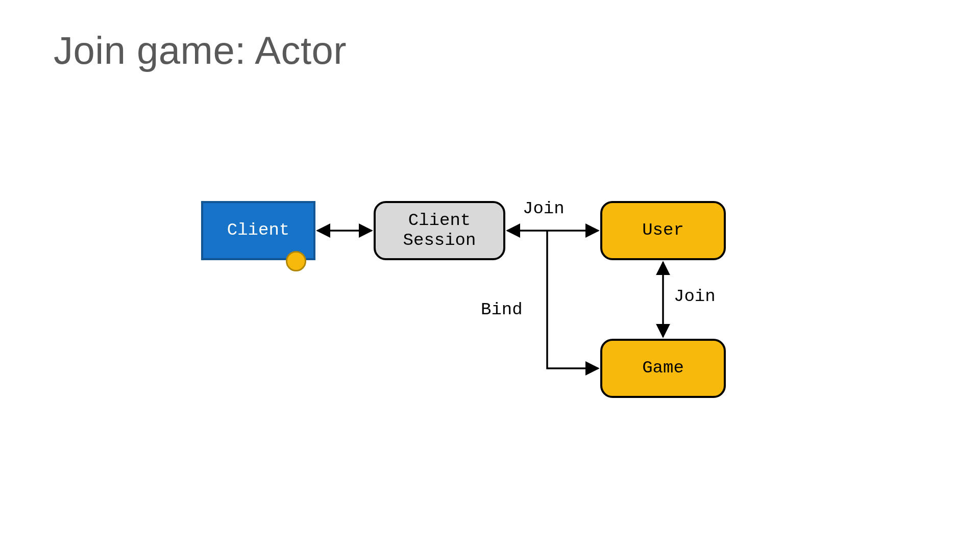 Image resolution: width=980 pixels, height=551 pixels. What do you see at coordinates (200, 50) in the screenshot?
I see `slide-title: Join game: Actor` at bounding box center [200, 50].